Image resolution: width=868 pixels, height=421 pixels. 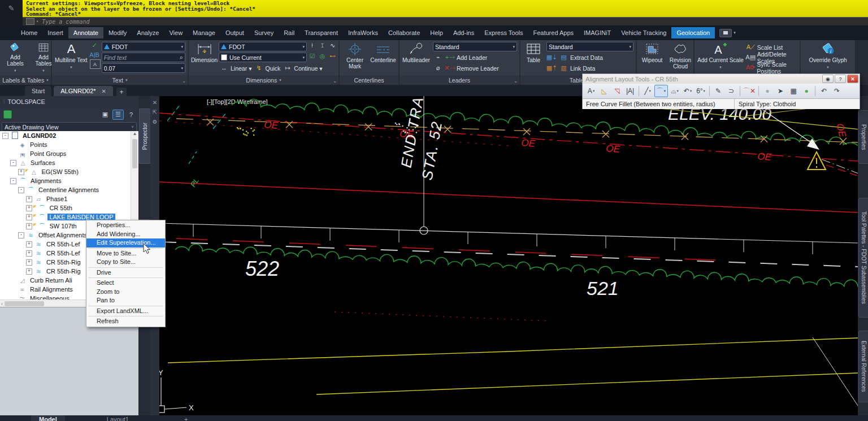 What do you see at coordinates (118, 115) in the screenshot?
I see `item-view-icon: ☰` at bounding box center [118, 115].